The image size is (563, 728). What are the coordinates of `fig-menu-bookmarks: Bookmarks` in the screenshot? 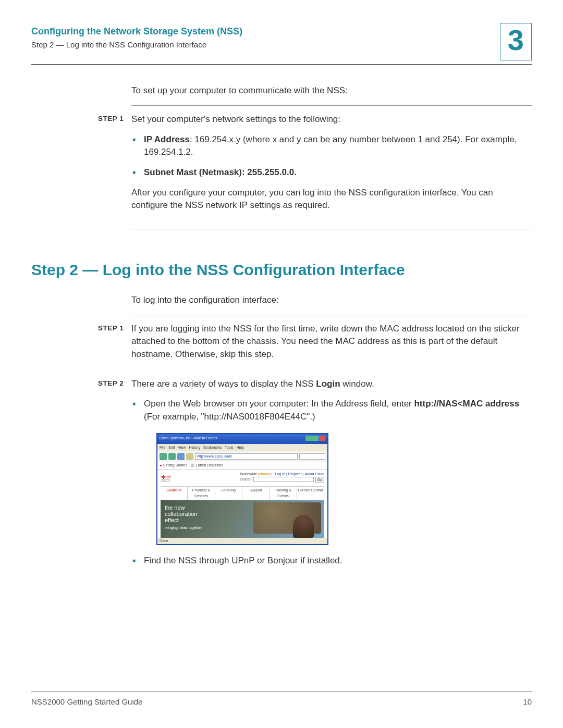 It's located at (213, 448).